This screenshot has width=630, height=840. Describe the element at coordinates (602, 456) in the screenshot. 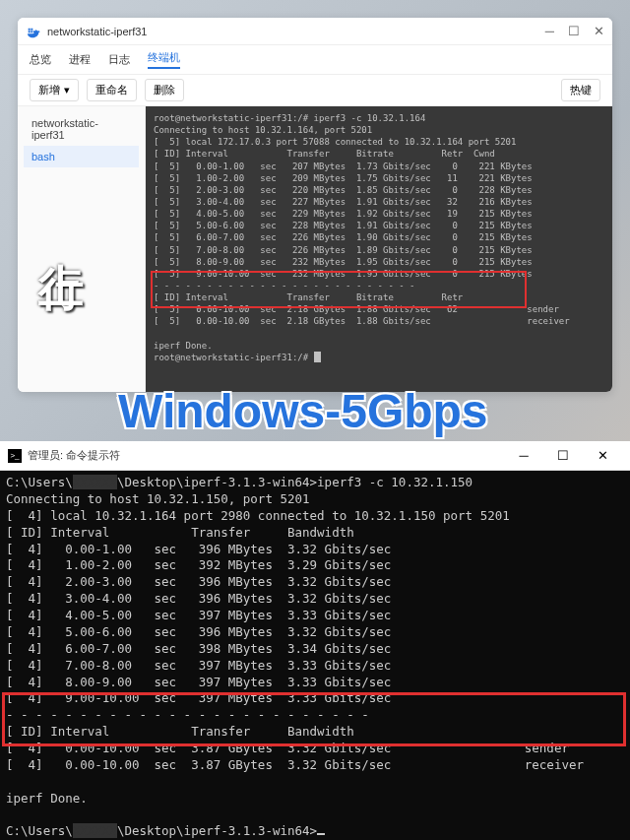

I see `cmd-close-button: ✕` at that location.